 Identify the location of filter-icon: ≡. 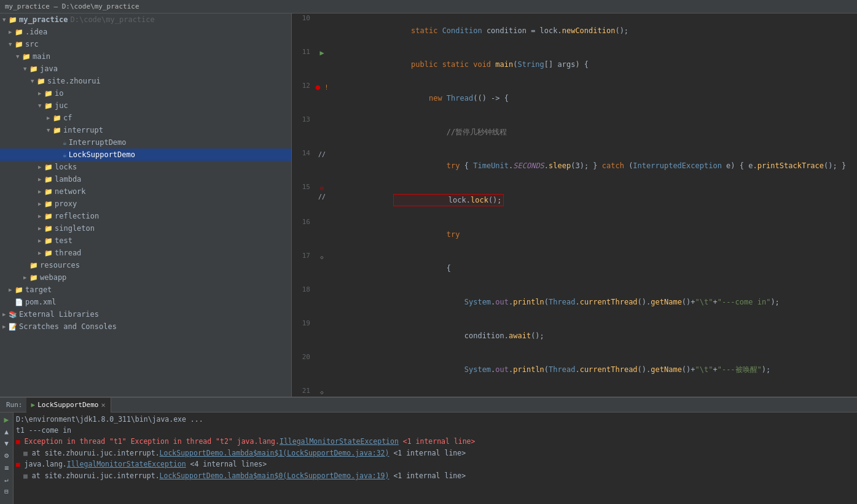
(6, 468).